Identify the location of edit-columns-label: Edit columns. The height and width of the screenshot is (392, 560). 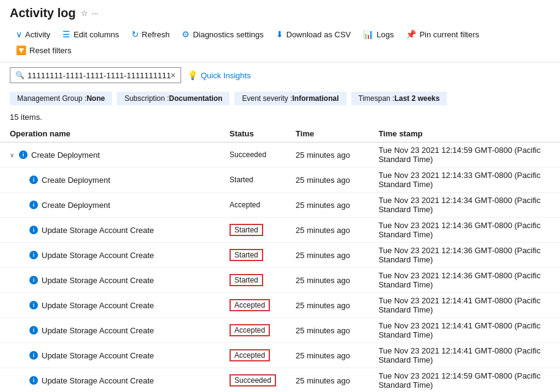
(96, 34).